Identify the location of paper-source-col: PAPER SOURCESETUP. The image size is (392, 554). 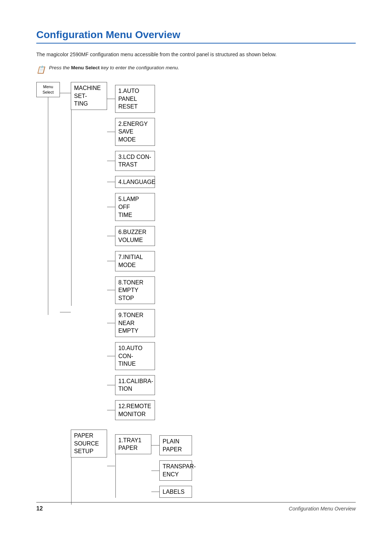
(89, 467).